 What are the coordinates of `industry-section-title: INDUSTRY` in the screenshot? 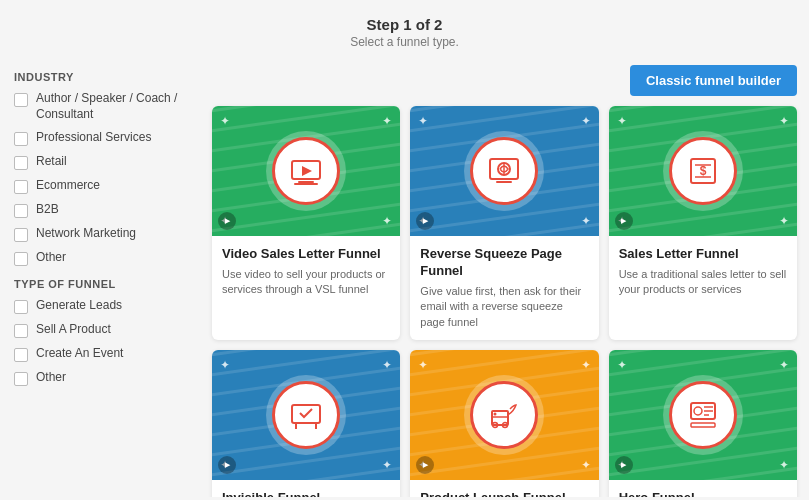 It's located at (100, 77).